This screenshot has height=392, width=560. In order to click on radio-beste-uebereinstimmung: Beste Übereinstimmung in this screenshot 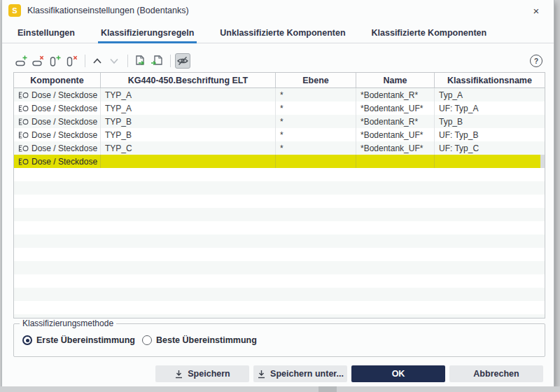, I will do `click(200, 340)`.